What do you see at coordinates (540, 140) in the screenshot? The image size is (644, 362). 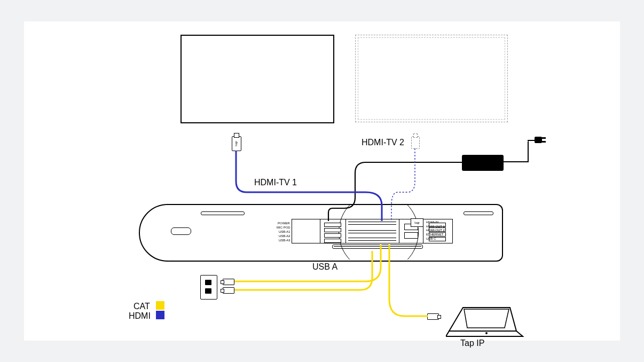 I see `power-plug-icon` at bounding box center [540, 140].